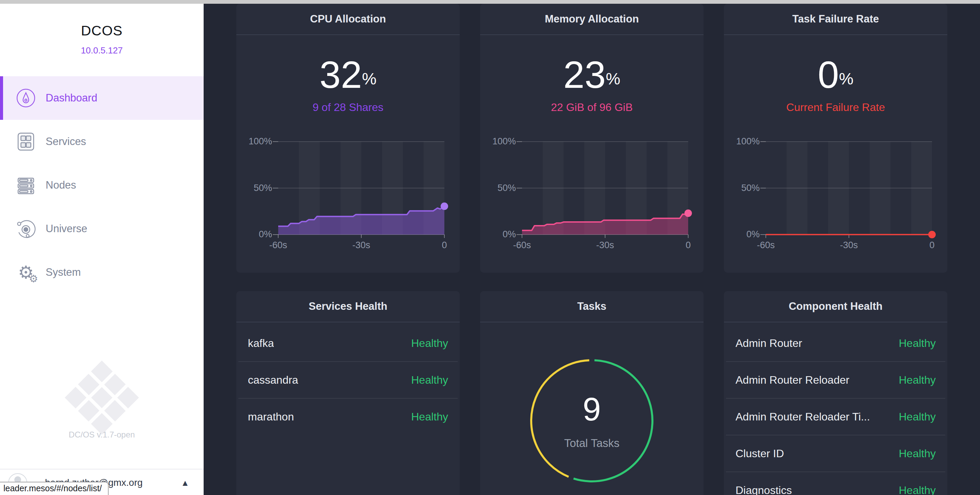 This screenshot has width=980, height=495. What do you see at coordinates (26, 229) in the screenshot?
I see `orbit-icon` at bounding box center [26, 229].